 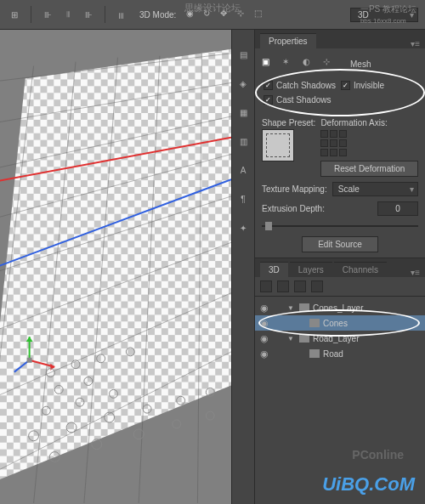 What do you see at coordinates (243, 199) in the screenshot?
I see `paragraph-icon: ¶` at bounding box center [243, 199].